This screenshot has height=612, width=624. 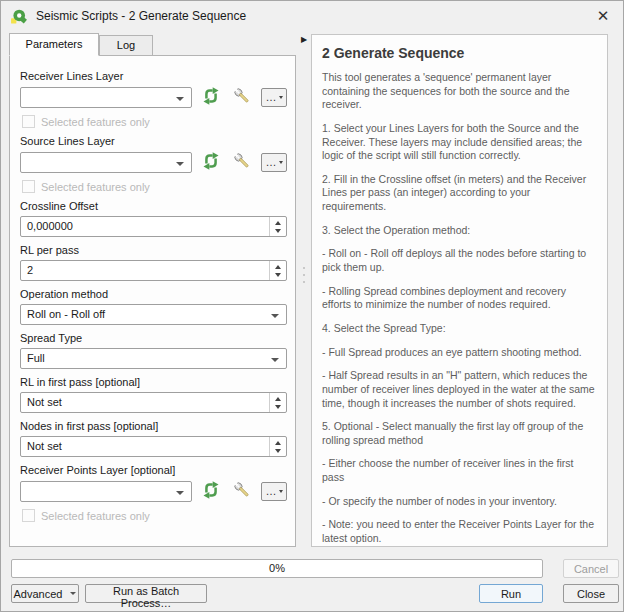 I want to click on operation-method-label: Operation method, so click(x=154, y=294).